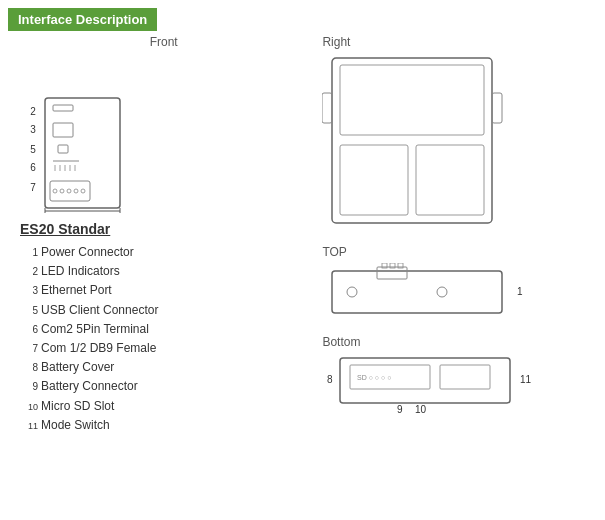  What do you see at coordinates (166, 406) in the screenshot?
I see `list-item: 10Micro SD Slot` at bounding box center [166, 406].